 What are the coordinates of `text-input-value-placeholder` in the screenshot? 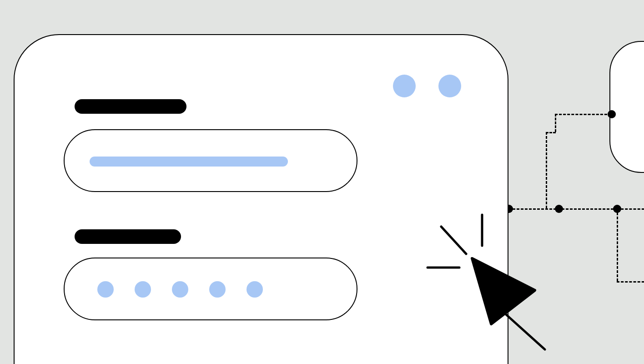 It's located at (189, 162).